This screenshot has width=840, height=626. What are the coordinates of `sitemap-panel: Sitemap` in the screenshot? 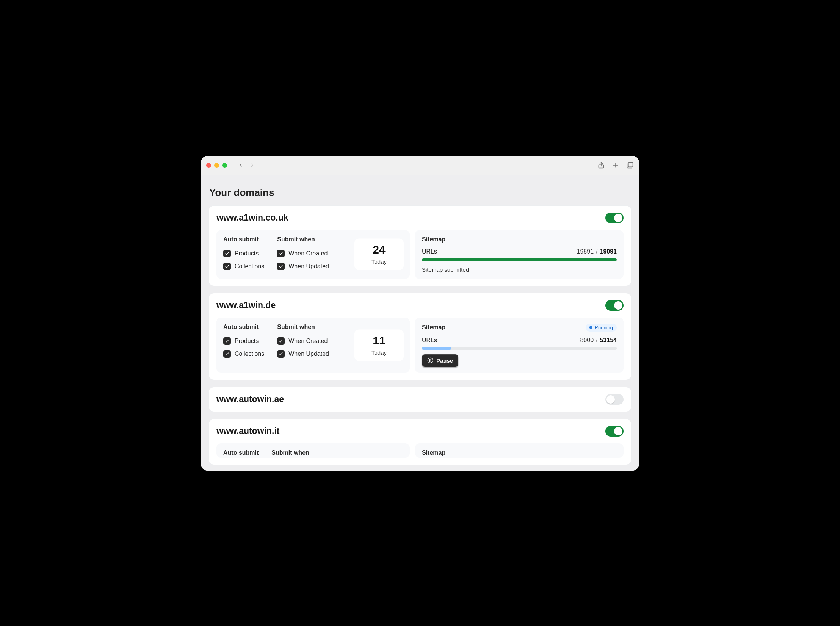 It's located at (519, 451).